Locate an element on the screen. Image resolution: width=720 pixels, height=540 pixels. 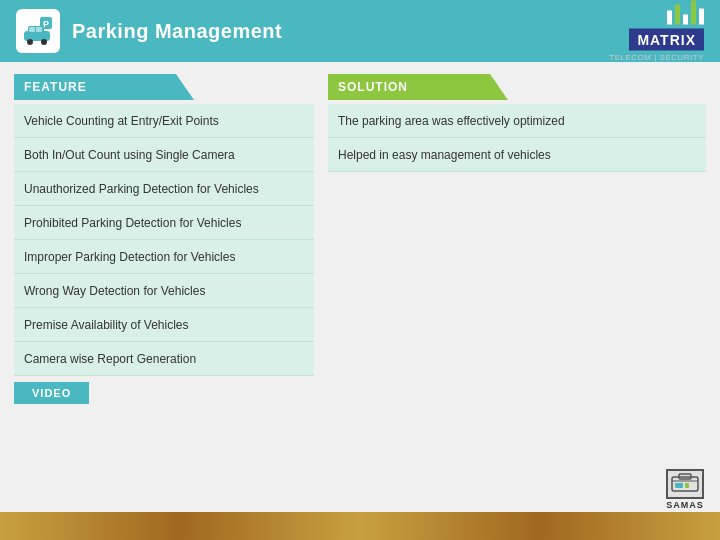
feature-item-2: Both In/Out Count using Single Camera is located at coordinates (164, 155).